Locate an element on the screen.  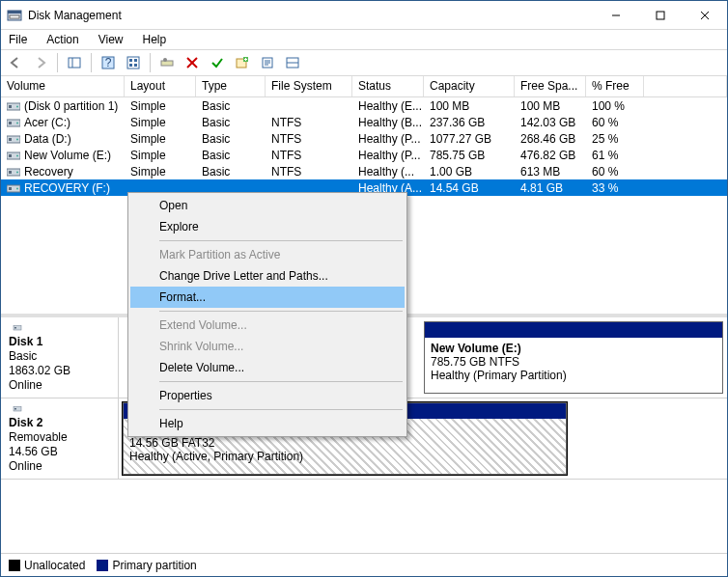
volume-row: Acer (C:)SimpleBasicNTFSHealthy (B...237… is located at coordinates (364, 122).